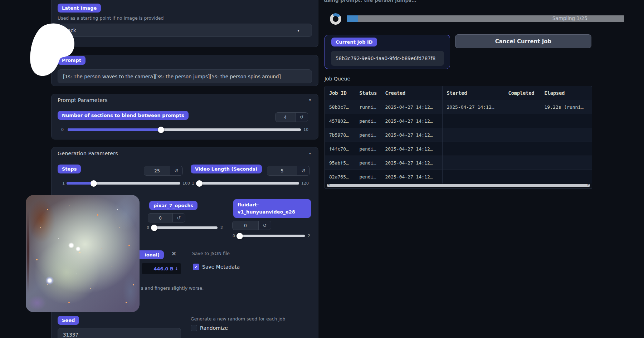 This screenshot has width=644, height=338. What do you see at coordinates (83, 100) in the screenshot?
I see `prompt-parameters-title: Prompt Parameters` at bounding box center [83, 100].